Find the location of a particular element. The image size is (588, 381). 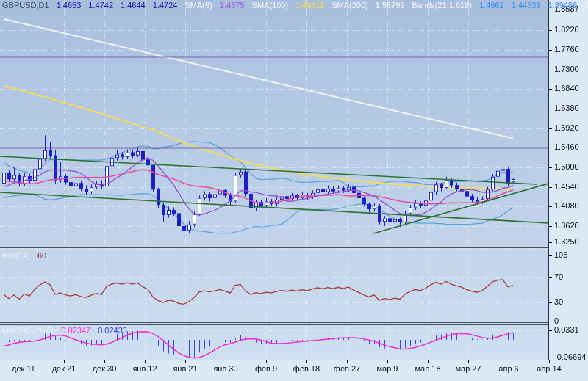

sma9-value: 1.4575 is located at coordinates (232, 5).